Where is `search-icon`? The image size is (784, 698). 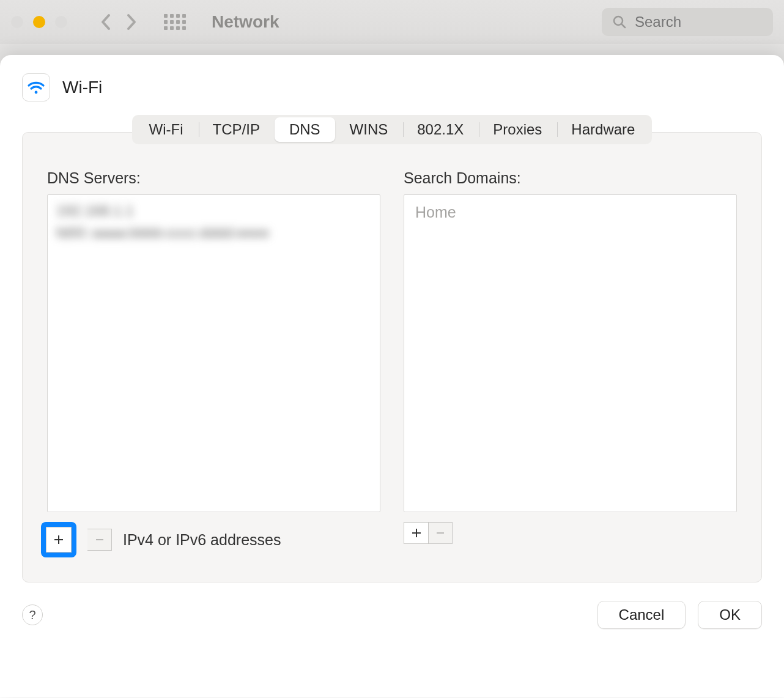 search-icon is located at coordinates (619, 22).